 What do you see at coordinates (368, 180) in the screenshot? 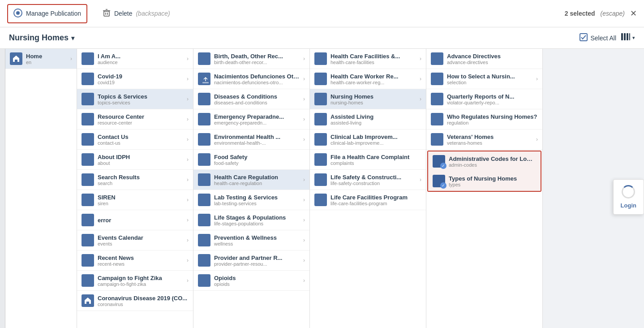
I see `list-item: Life Safety & Constructi...life-safety-c…` at bounding box center [368, 180].